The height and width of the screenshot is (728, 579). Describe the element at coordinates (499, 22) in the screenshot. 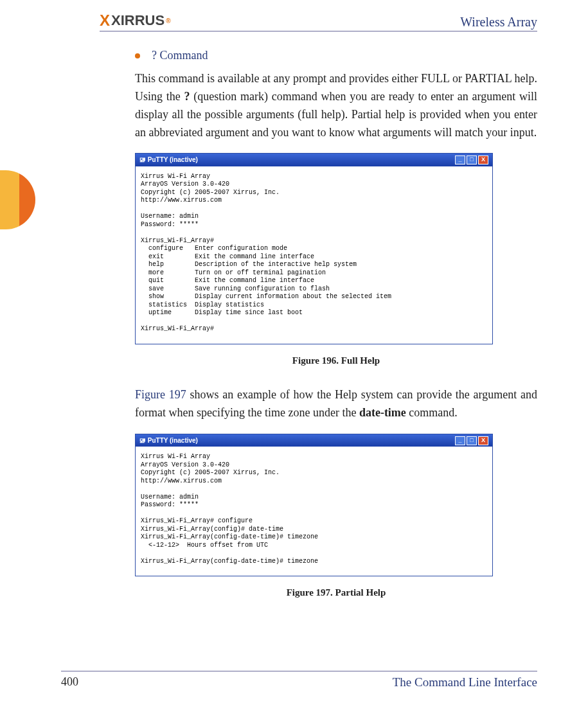

I see `document-title: Wireless Array` at that location.